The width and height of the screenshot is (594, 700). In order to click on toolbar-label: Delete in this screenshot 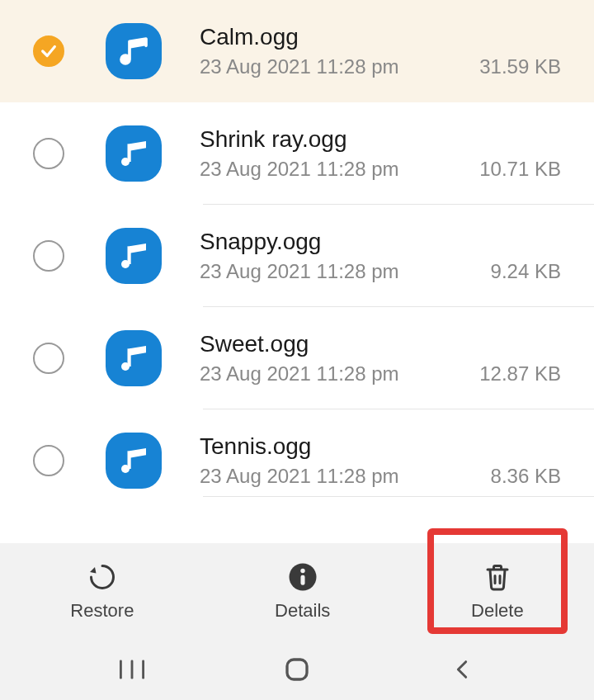, I will do `click(497, 611)`.